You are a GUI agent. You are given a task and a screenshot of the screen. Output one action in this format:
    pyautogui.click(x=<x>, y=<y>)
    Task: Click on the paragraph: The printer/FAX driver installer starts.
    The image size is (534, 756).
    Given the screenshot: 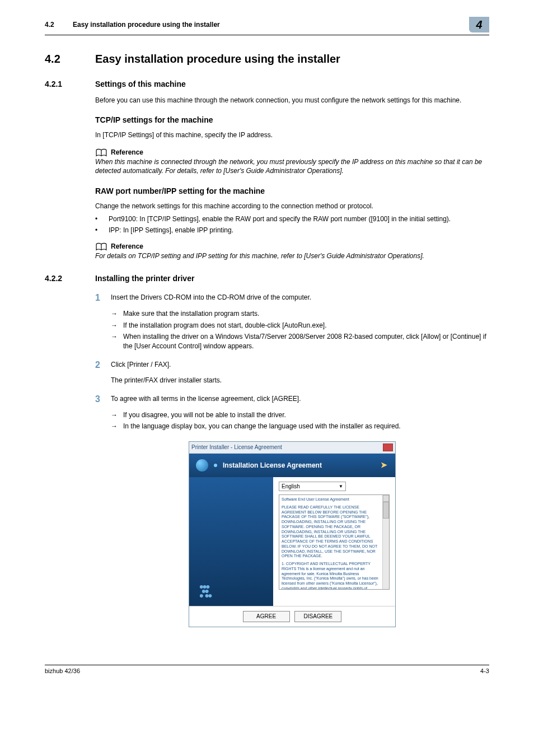 What is the action you would take?
    pyautogui.click(x=300, y=381)
    